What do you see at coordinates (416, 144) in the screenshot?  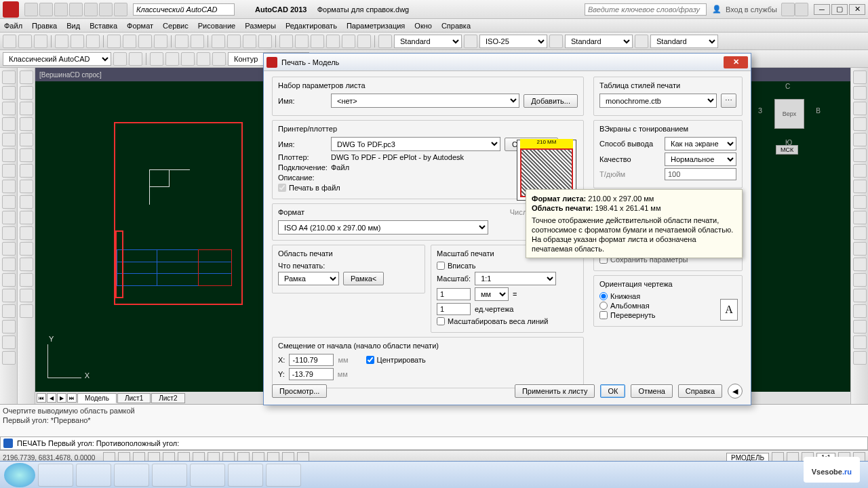 I see `printer-select: DWG To PDF.pc3` at bounding box center [416, 144].